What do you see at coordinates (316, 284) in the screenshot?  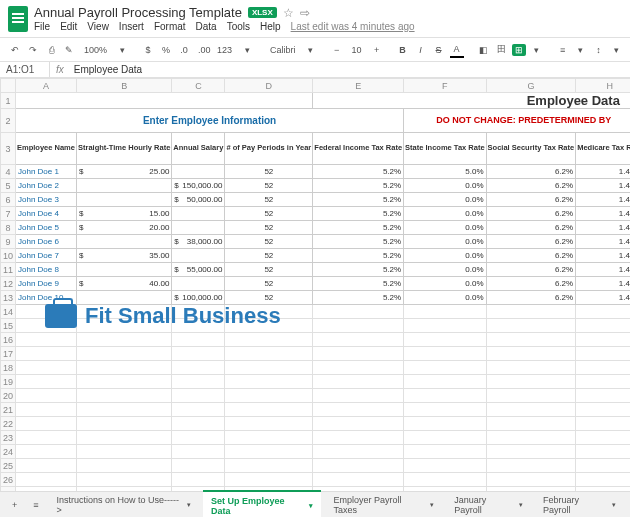 I see `table-row: 12John Doe 9$40.00525.2%0.0%6.2%1.45%$-$…` at bounding box center [316, 284].